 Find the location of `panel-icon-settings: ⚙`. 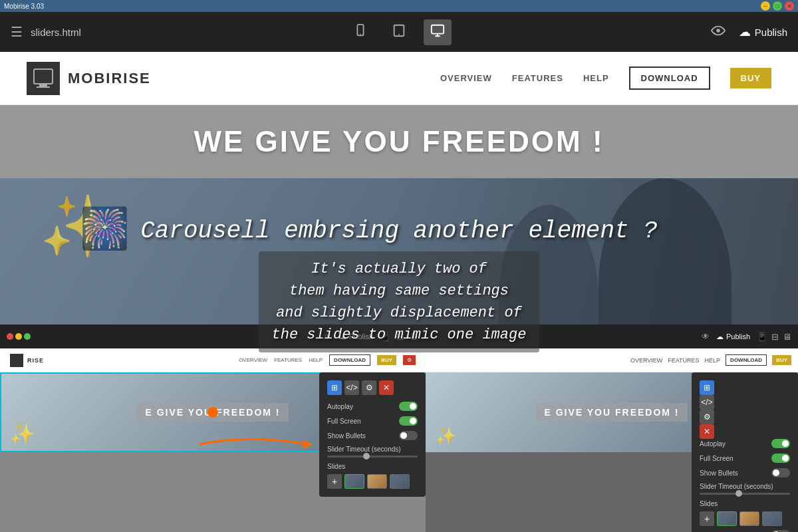

panel-icon-settings: ⚙ is located at coordinates (369, 388).